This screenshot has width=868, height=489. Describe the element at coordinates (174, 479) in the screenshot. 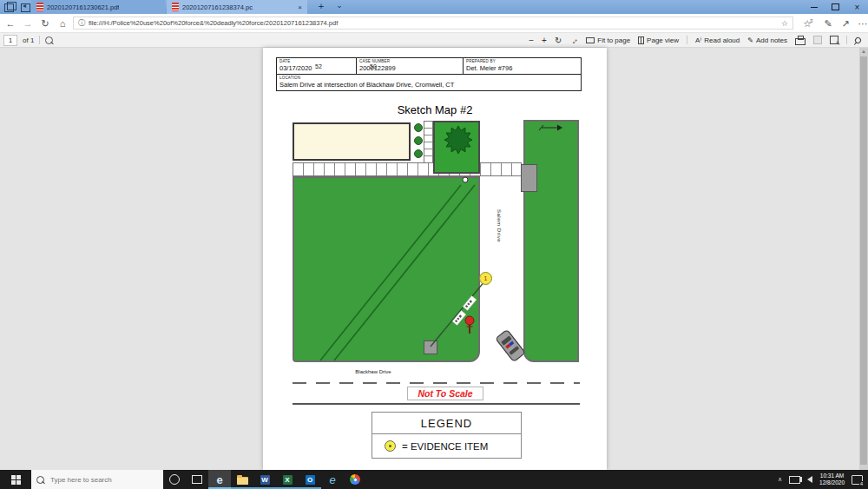

I see `cortana-button` at that location.